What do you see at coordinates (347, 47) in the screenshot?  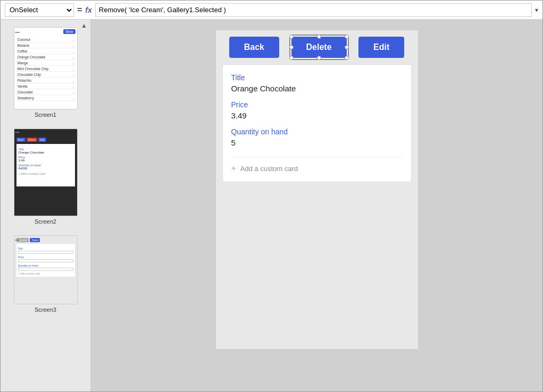 I see `handle-right-mid` at bounding box center [347, 47].